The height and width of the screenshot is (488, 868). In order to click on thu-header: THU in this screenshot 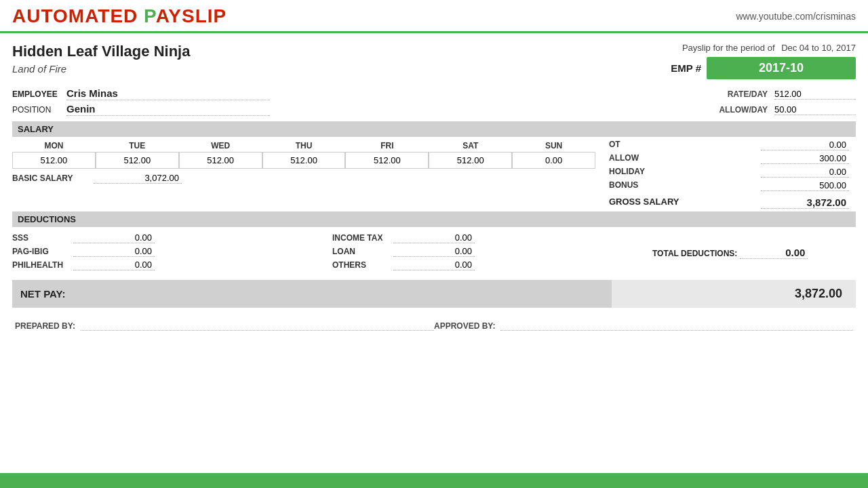, I will do `click(304, 146)`.